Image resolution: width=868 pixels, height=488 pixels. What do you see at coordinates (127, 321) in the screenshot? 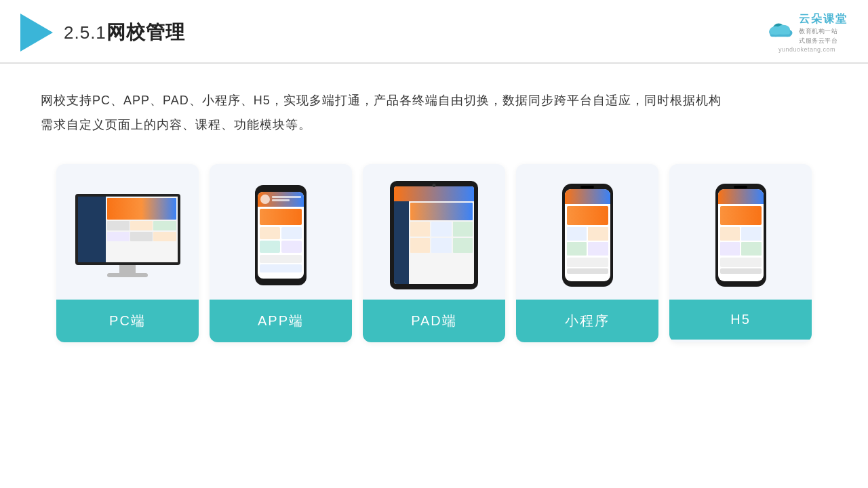
I see `card-pc-label: PC端` at bounding box center [127, 321].